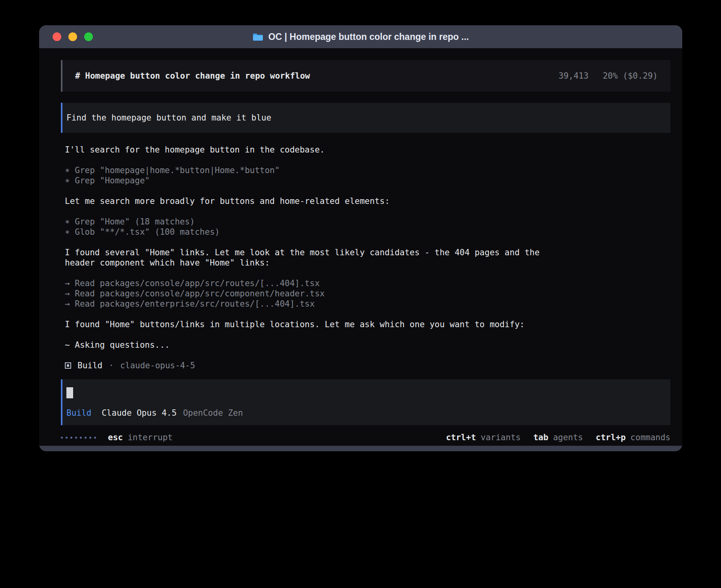 Image resolution: width=721 pixels, height=588 pixels. What do you see at coordinates (368, 37) in the screenshot?
I see `window-title: OC | Homepage button color change in rep…` at bounding box center [368, 37].